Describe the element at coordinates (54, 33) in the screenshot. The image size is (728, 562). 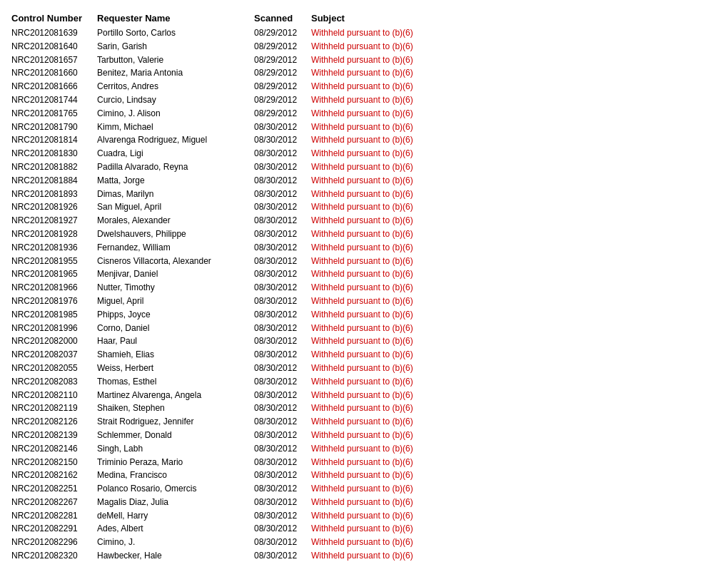
I see `cell-control: NRC2012081639` at that location.